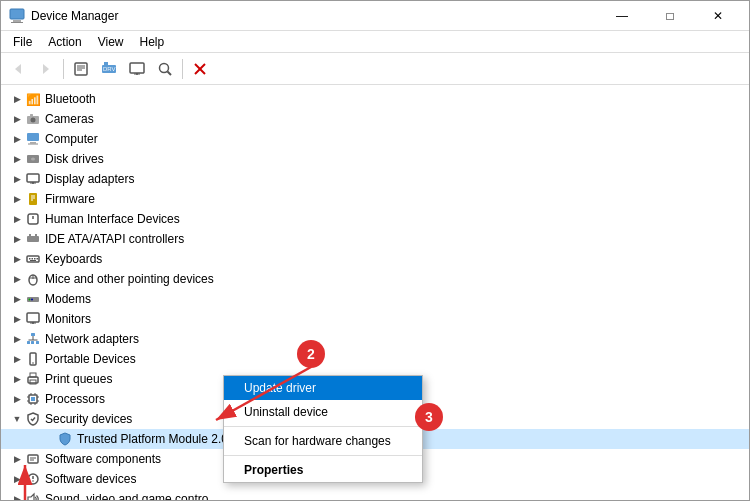 The width and height of the screenshot is (750, 501). Describe the element at coordinates (33, 279) in the screenshot. I see `icon-mice` at that location.